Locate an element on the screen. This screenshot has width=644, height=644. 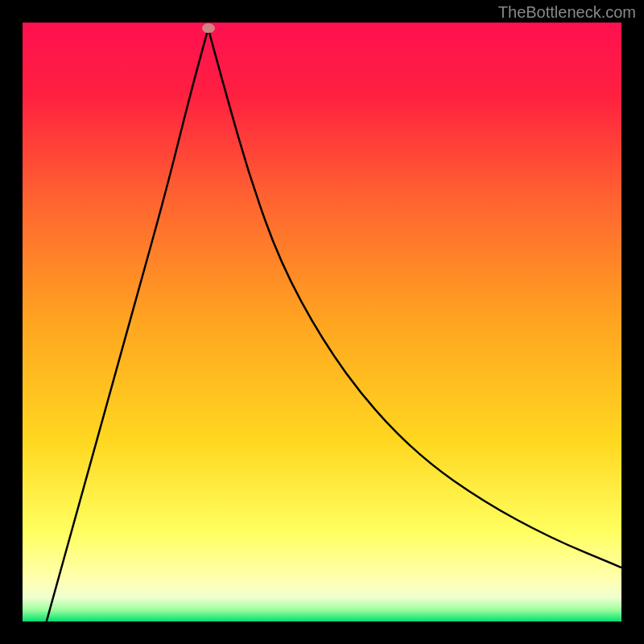
minimum-marker is located at coordinates (208, 28).